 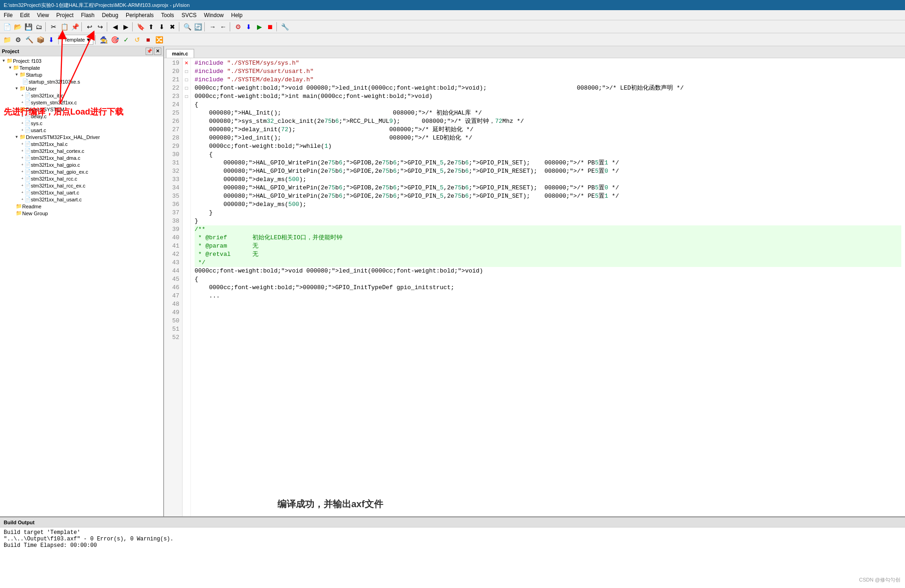 I want to click on menu-item-file: File, so click(x=8, y=15).